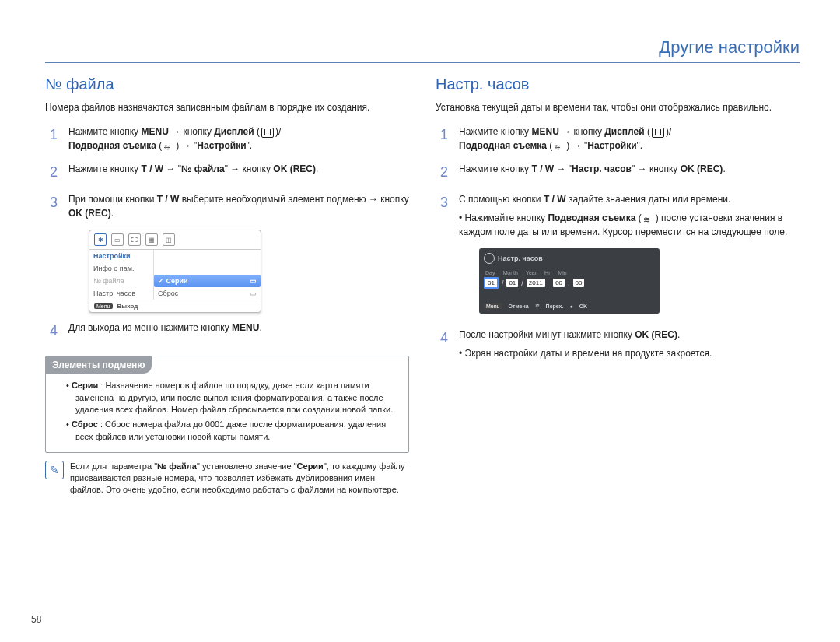 The height and width of the screenshot is (642, 840). What do you see at coordinates (36, 619) in the screenshot?
I see `page-number: 58` at bounding box center [36, 619].